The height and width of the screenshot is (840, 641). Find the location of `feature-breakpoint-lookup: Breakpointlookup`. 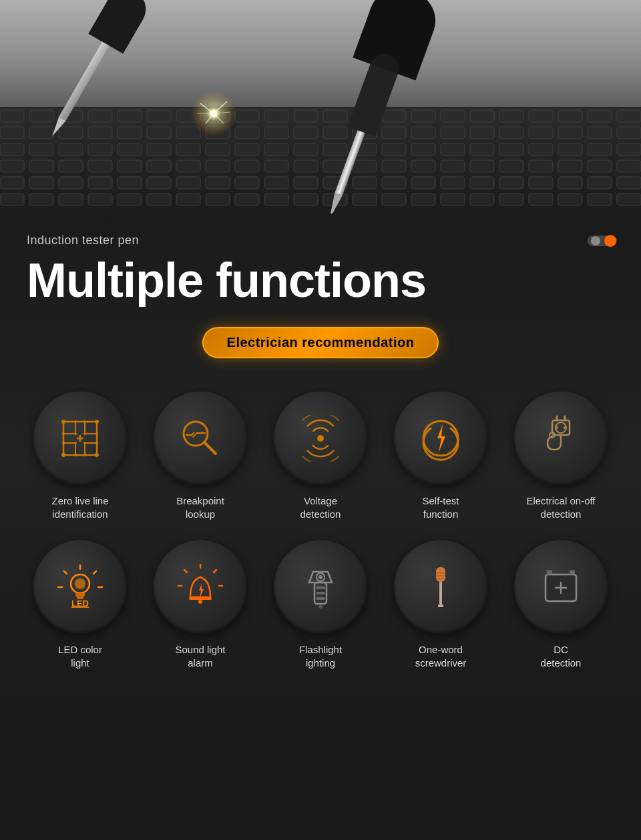

feature-breakpoint-lookup: Breakpointlookup is located at coordinates (200, 456).